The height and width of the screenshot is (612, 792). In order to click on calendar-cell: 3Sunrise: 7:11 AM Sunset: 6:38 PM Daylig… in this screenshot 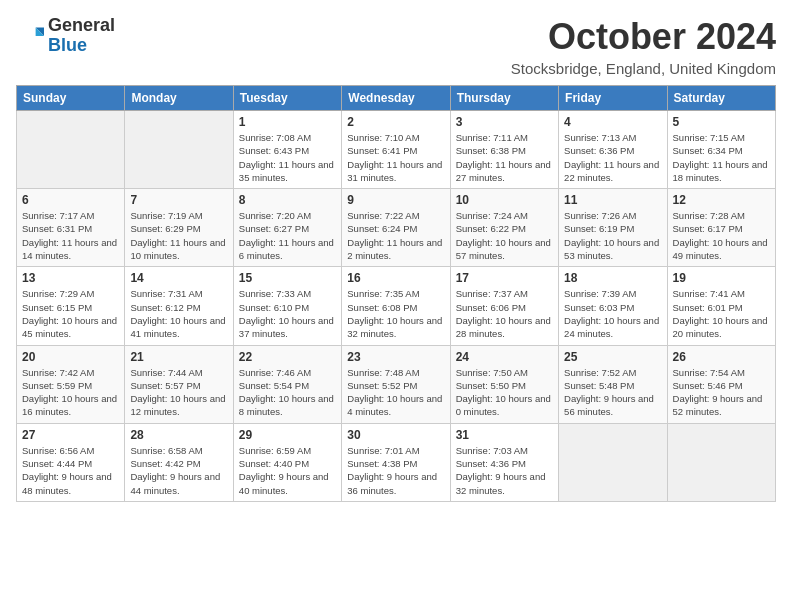, I will do `click(504, 150)`.